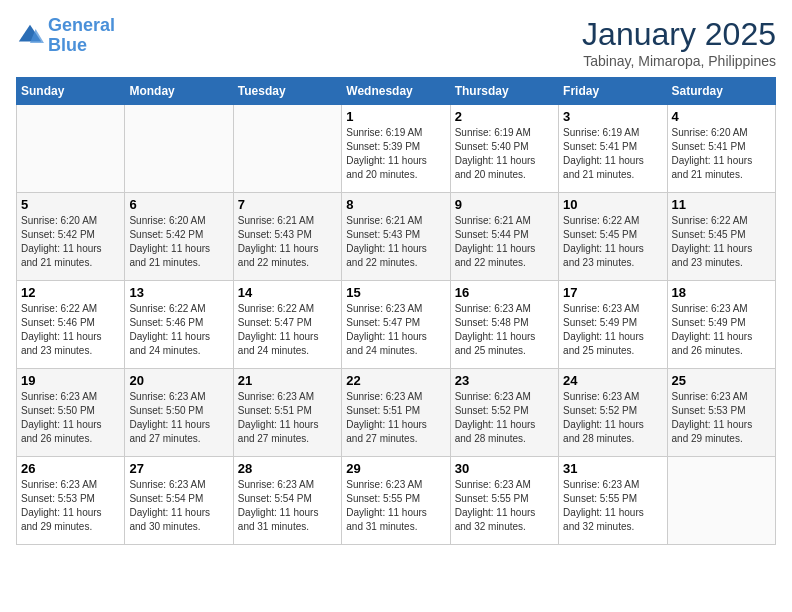  I want to click on day-number: 17, so click(612, 292).